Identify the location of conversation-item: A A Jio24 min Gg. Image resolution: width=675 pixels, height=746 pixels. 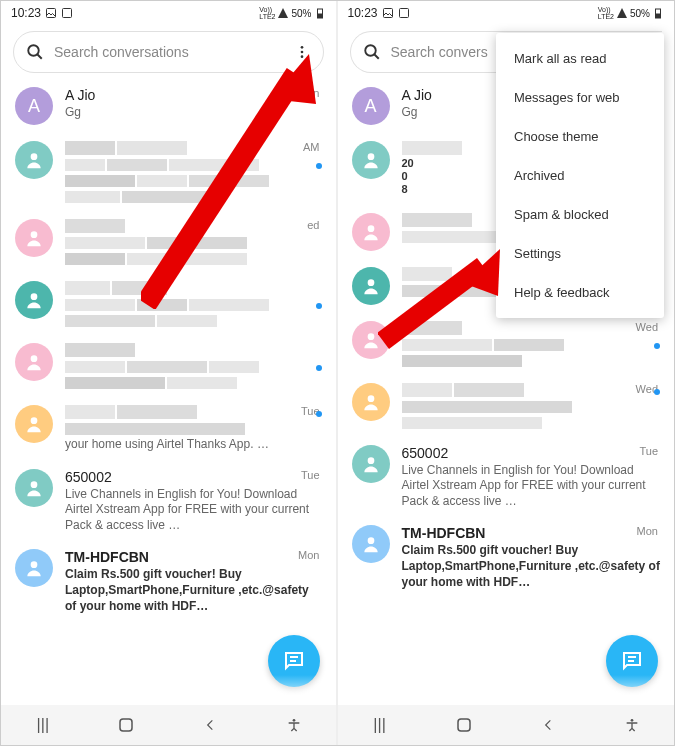
(168, 106).